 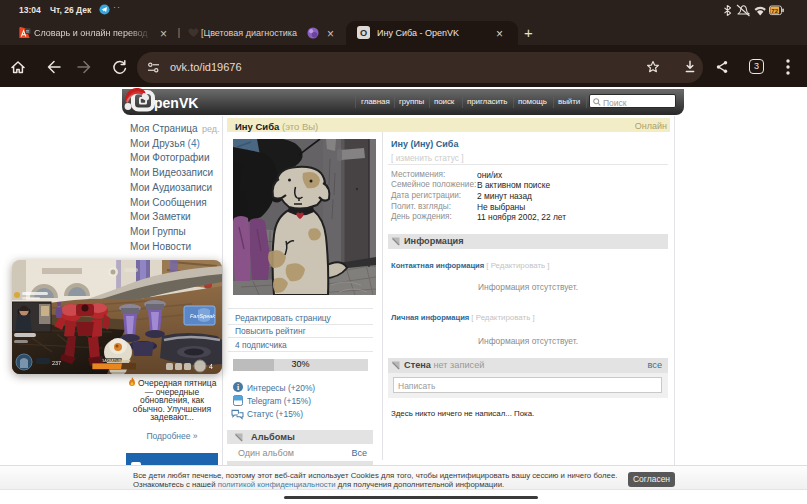 What do you see at coordinates (202, 316) in the screenshot?
I see `svg-text: FanSpeak` at bounding box center [202, 316].